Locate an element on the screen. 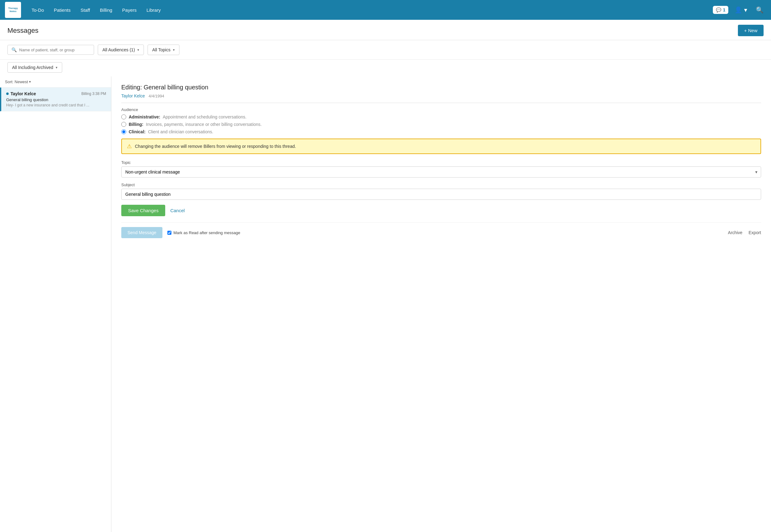 Image resolution: width=771 pixels, height=532 pixels. clinical-option-name: Clinical: is located at coordinates (137, 132).